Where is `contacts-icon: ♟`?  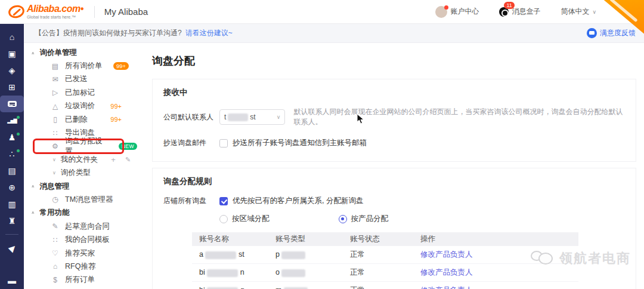 contacts-icon: ♟ is located at coordinates (12, 137).